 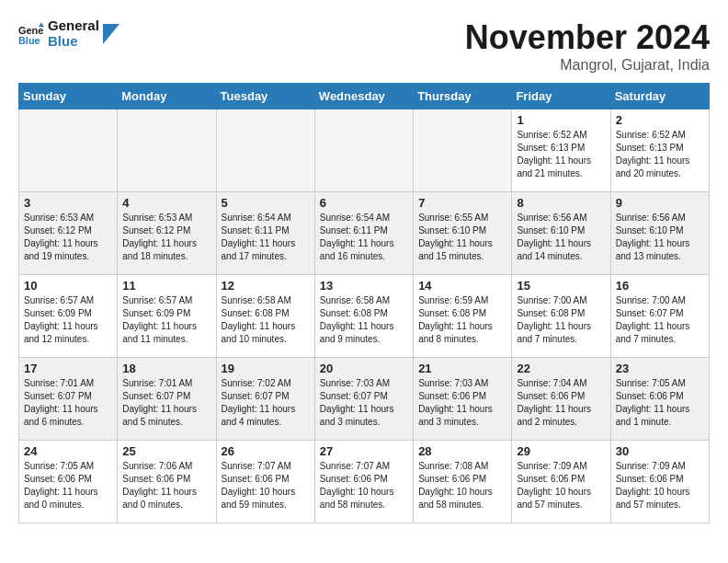 What do you see at coordinates (462, 237) in the screenshot?
I see `day-info: Sunrise: 6:55 AMSunset: 6:10 PMDaylight:…` at bounding box center [462, 237].